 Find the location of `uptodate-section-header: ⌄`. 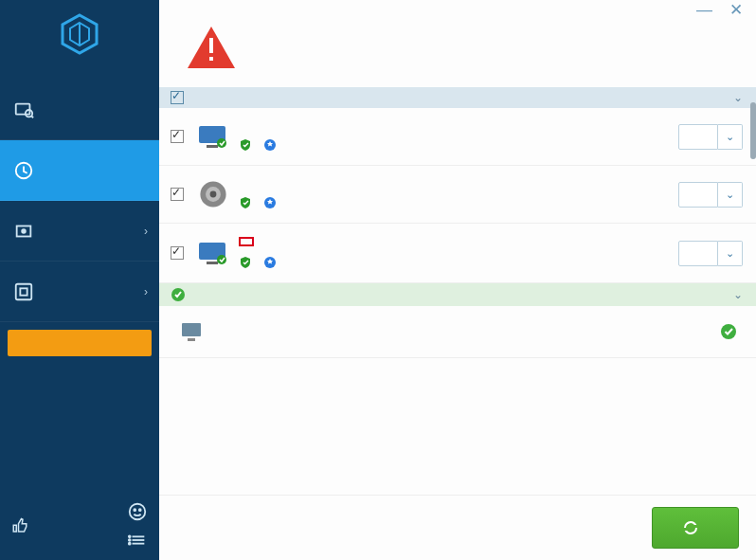

uptodate-section-header: ⌄ is located at coordinates (458, 295).